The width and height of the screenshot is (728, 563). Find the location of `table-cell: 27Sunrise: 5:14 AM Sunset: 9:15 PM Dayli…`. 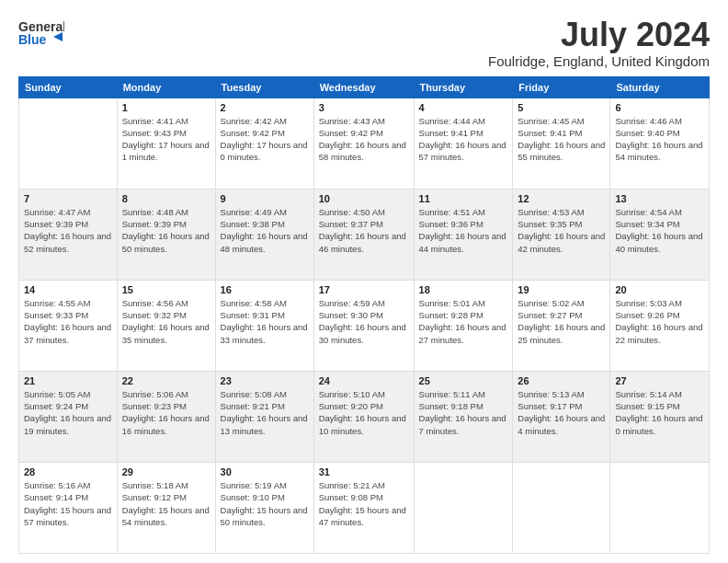

table-cell: 27Sunrise: 5:14 AM Sunset: 9:15 PM Dayli… is located at coordinates (660, 416).